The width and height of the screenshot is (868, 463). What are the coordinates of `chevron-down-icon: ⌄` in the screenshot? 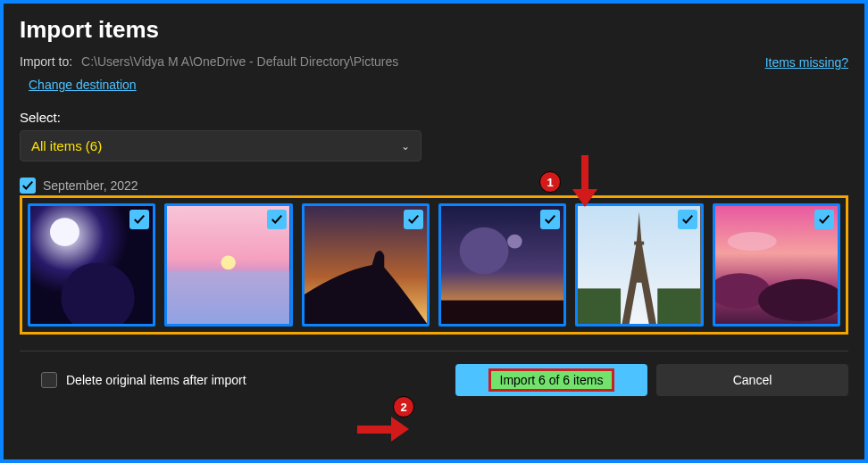 It's located at (405, 146).